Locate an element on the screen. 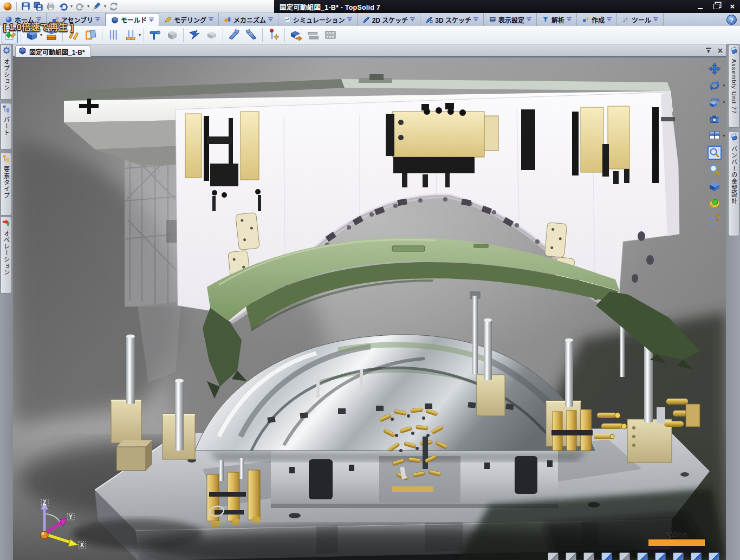  save-icon is located at coordinates (26, 6).